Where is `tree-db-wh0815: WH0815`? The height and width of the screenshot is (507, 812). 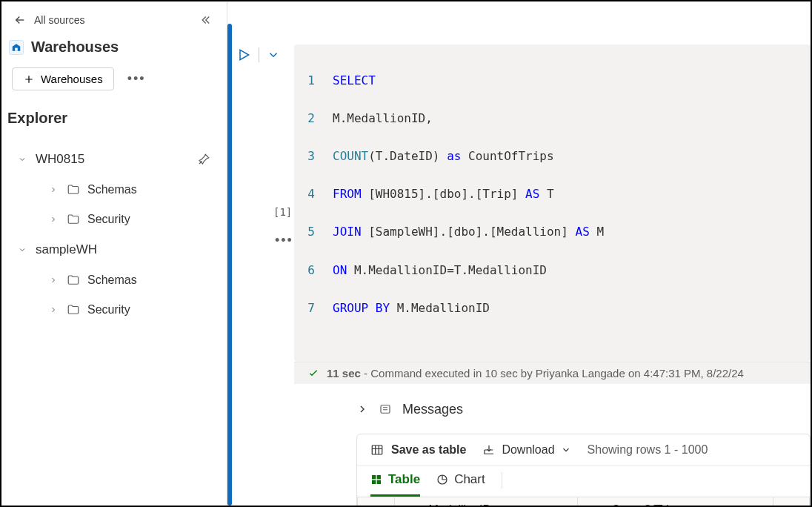
tree-db-wh0815: WH0815 is located at coordinates (113, 159).